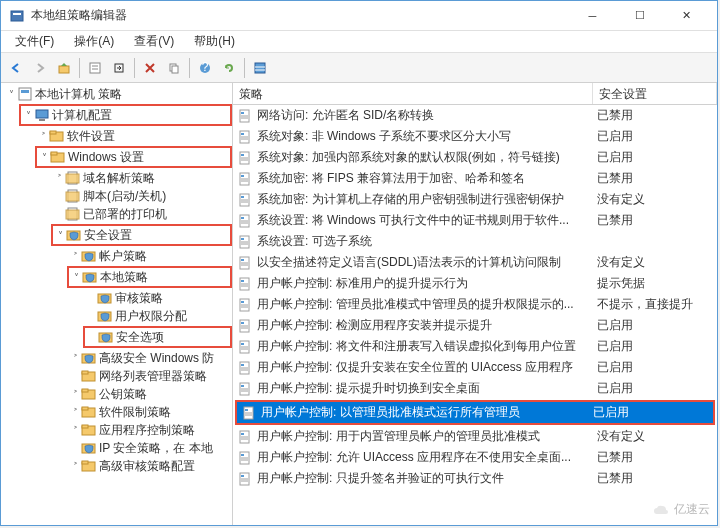 Image resolution: width=720 pixels, height=528 pixels. I want to click on policy-row: 系统对象: 加强内部系统对象的默认权限(例如，符号链接)已启用, so click(475, 158).